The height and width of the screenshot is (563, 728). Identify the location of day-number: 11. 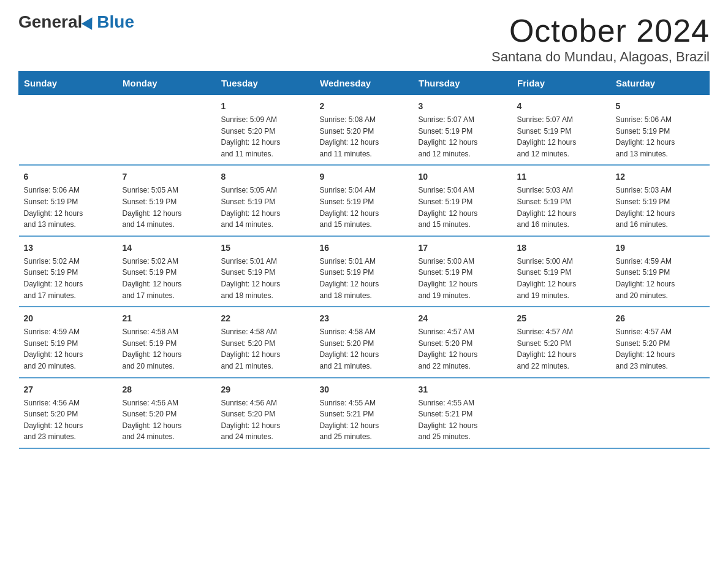
(561, 177).